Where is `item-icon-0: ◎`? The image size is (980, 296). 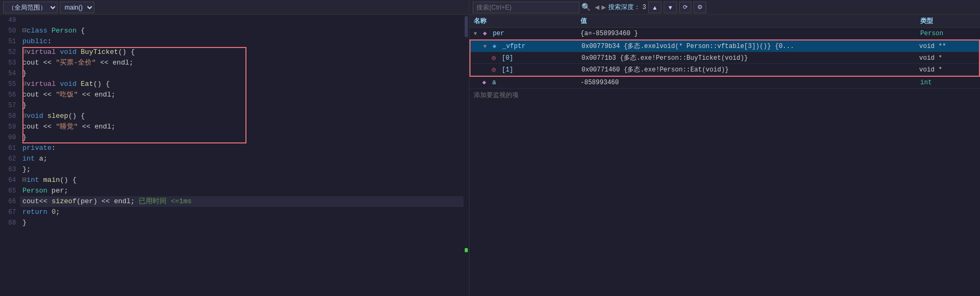
item-icon-0: ◎ is located at coordinates (494, 58).